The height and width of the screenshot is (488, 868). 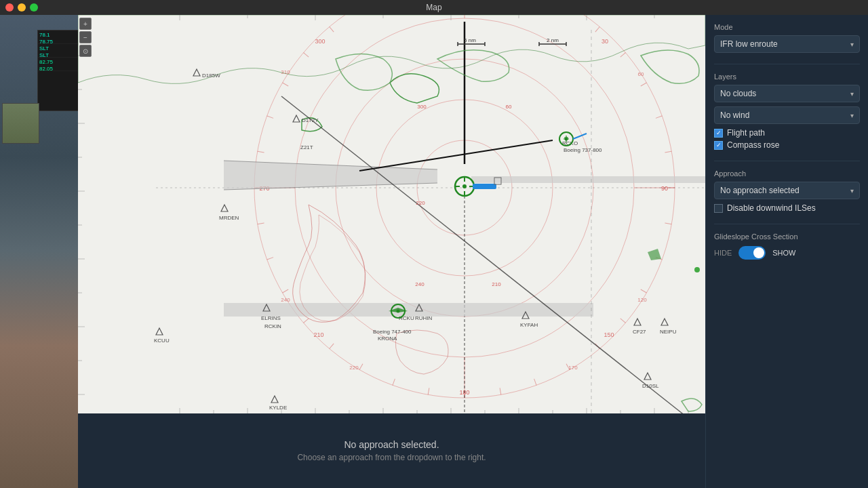 I want to click on window-title: Map, so click(x=434, y=7).